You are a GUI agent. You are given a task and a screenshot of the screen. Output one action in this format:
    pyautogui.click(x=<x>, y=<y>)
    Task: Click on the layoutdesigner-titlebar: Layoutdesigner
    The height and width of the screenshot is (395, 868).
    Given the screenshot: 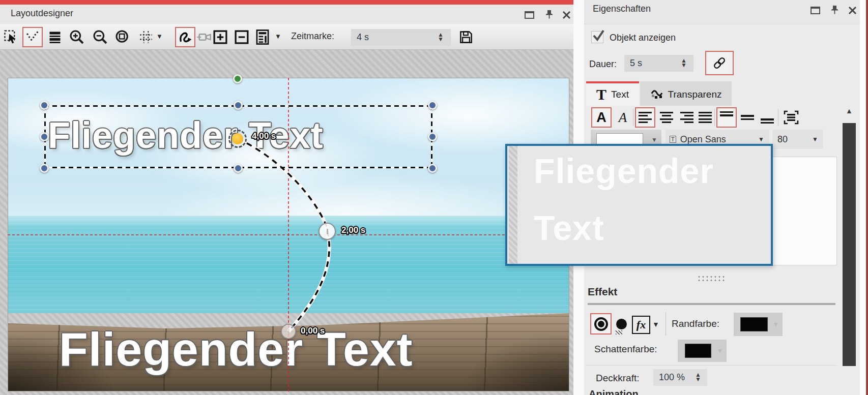 What is the action you would take?
    pyautogui.click(x=287, y=14)
    